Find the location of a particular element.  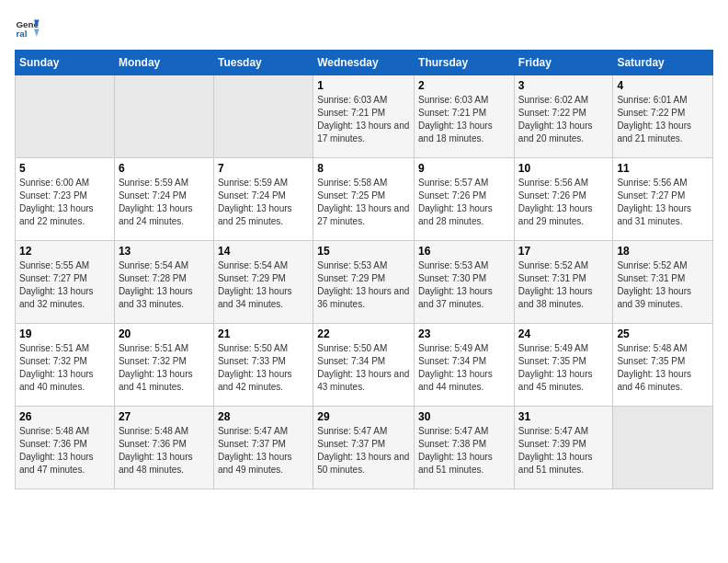

calendar-cell: 2 Sunrise: 6:03 AM Sunset: 7:21 PM Dayli… is located at coordinates (465, 117).